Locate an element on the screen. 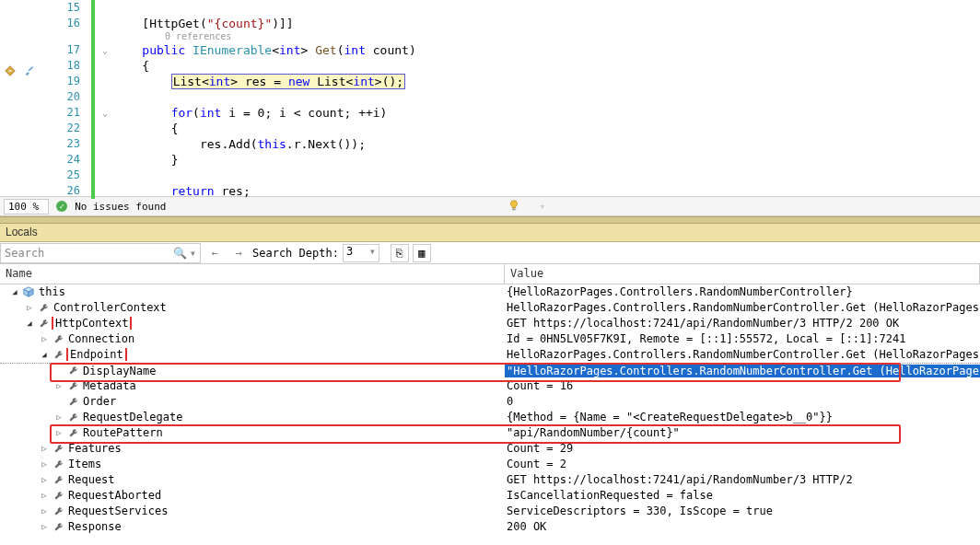  panel-splitter is located at coordinates (490, 220).